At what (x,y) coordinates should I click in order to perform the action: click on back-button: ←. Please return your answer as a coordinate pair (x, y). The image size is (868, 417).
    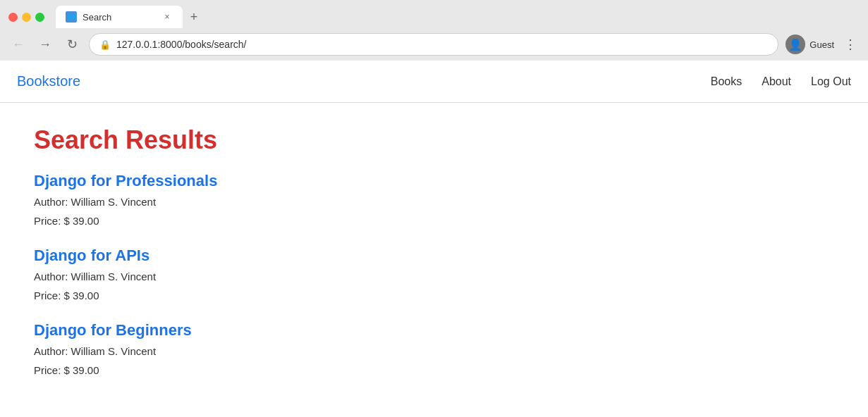
    Looking at the image, I should click on (18, 44).